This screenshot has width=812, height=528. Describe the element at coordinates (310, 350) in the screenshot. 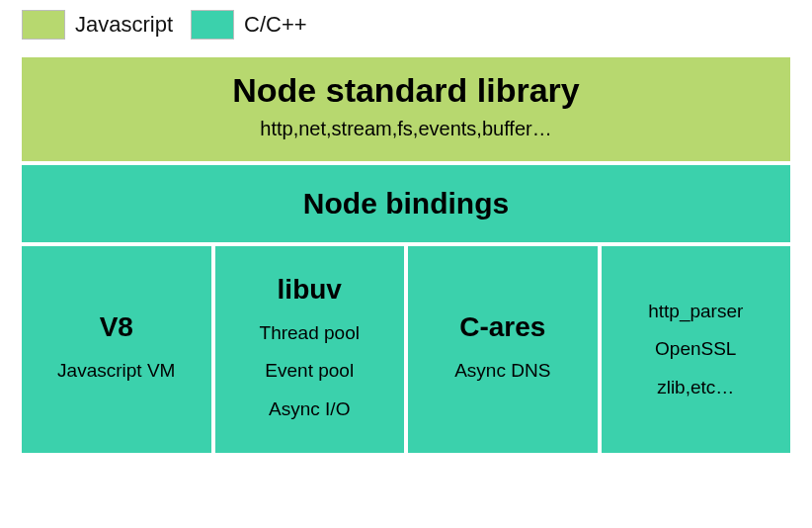

I see `cell-libuv: libuv Thread pool Event pool Async I/O` at that location.